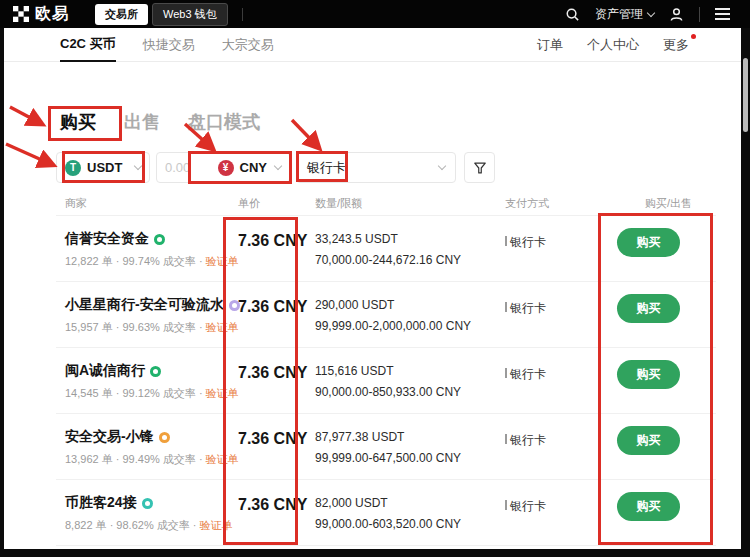  What do you see at coordinates (480, 168) in the screenshot?
I see `filter-button` at bounding box center [480, 168].